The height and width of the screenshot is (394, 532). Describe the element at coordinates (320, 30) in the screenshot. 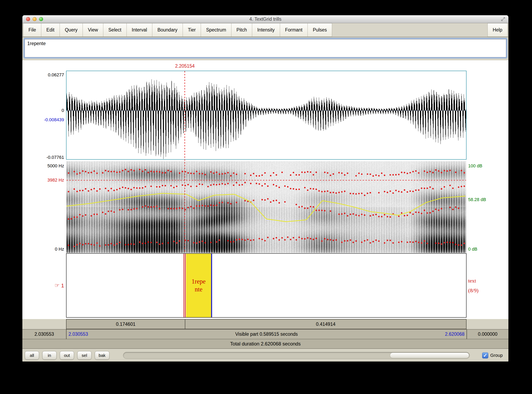

I see `menu-pulses: Pulses` at that location.